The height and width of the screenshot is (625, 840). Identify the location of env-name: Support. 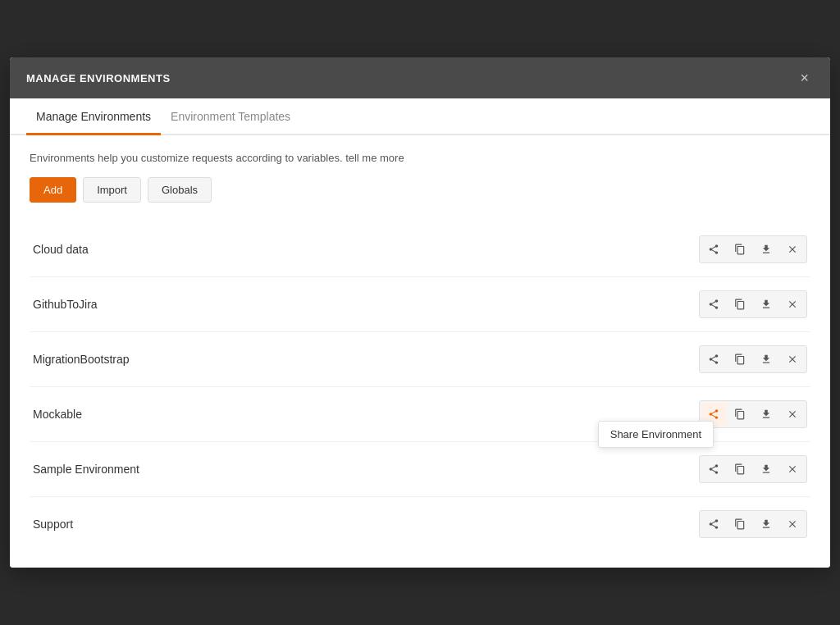
(52, 524).